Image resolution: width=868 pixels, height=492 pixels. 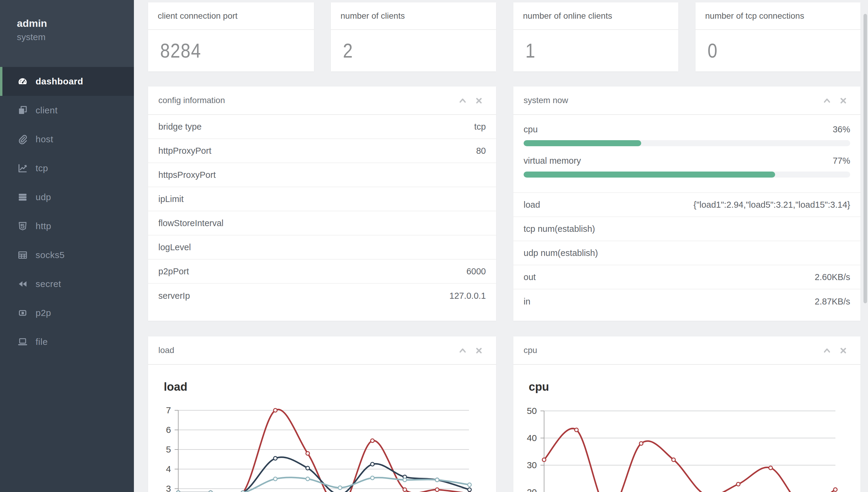 What do you see at coordinates (322, 151) in the screenshot?
I see `config-row: httpProxyPort 80` at bounding box center [322, 151].